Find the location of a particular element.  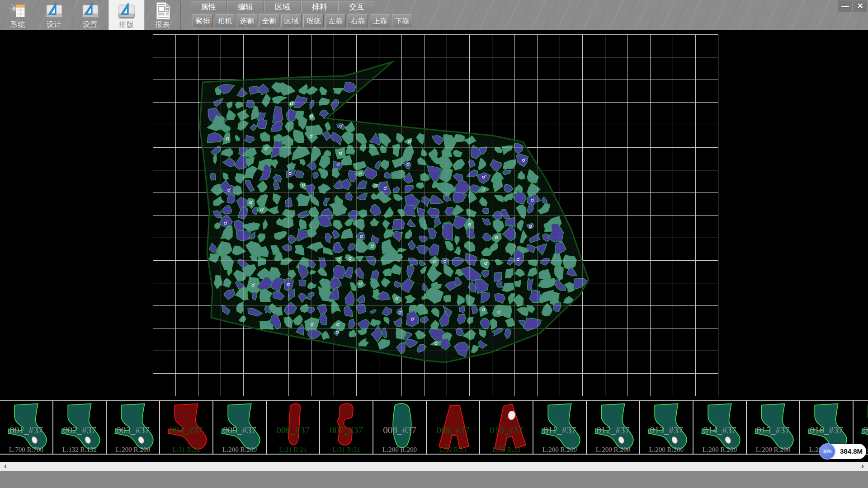

action-button-相机: 相机 is located at coordinates (225, 21).